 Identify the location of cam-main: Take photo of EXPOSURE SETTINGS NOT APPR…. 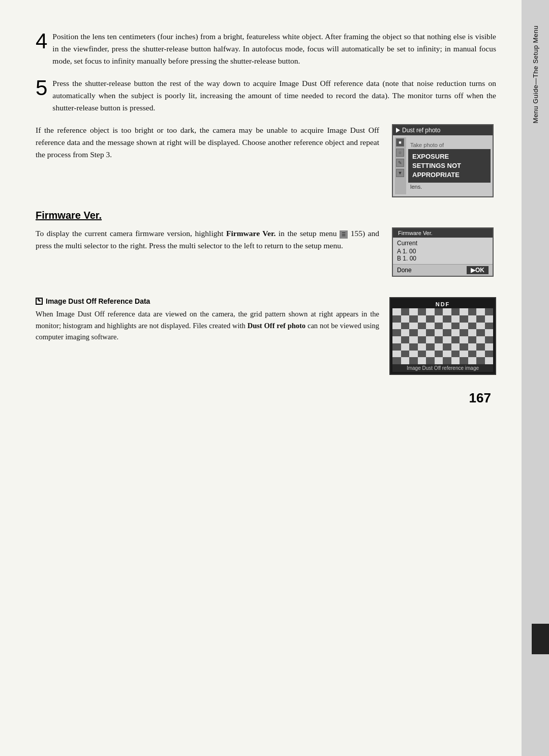
(449, 166).